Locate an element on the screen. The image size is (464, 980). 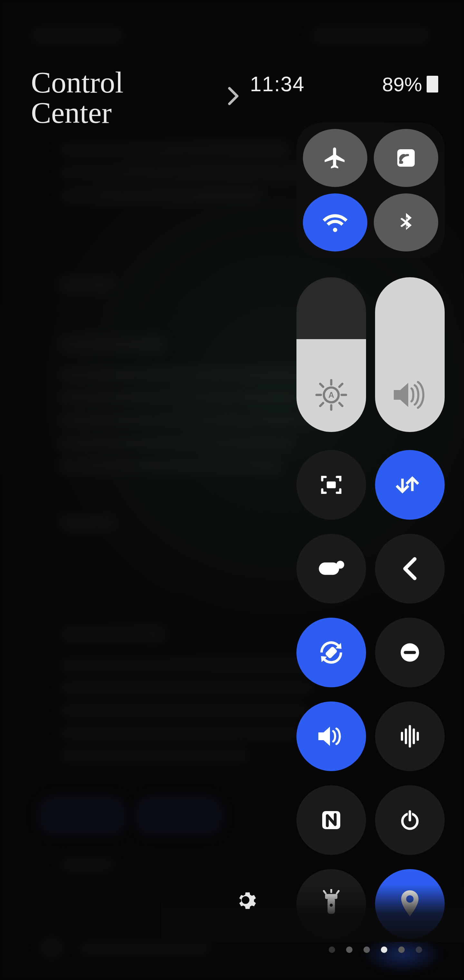
bluetooth-icon is located at coordinates (406, 222).